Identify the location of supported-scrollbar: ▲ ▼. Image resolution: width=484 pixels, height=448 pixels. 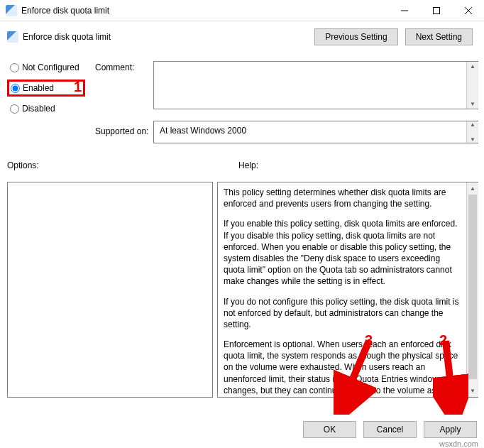
(473, 132).